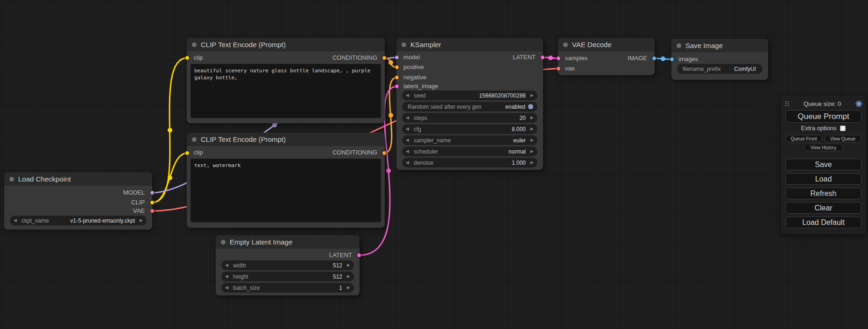 The height and width of the screenshot is (329, 868). I want to click on queue-front-button: Queue Front, so click(804, 139).